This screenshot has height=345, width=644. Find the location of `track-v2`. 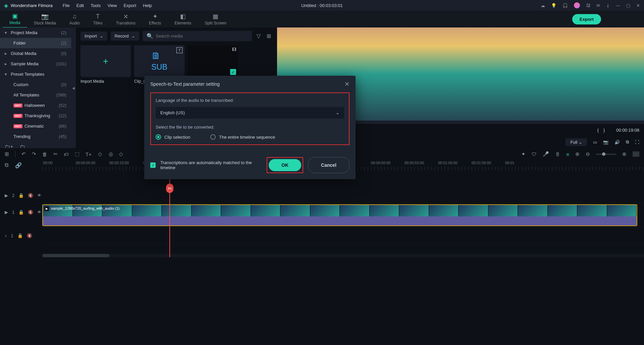

track-v2 is located at coordinates (343, 195).